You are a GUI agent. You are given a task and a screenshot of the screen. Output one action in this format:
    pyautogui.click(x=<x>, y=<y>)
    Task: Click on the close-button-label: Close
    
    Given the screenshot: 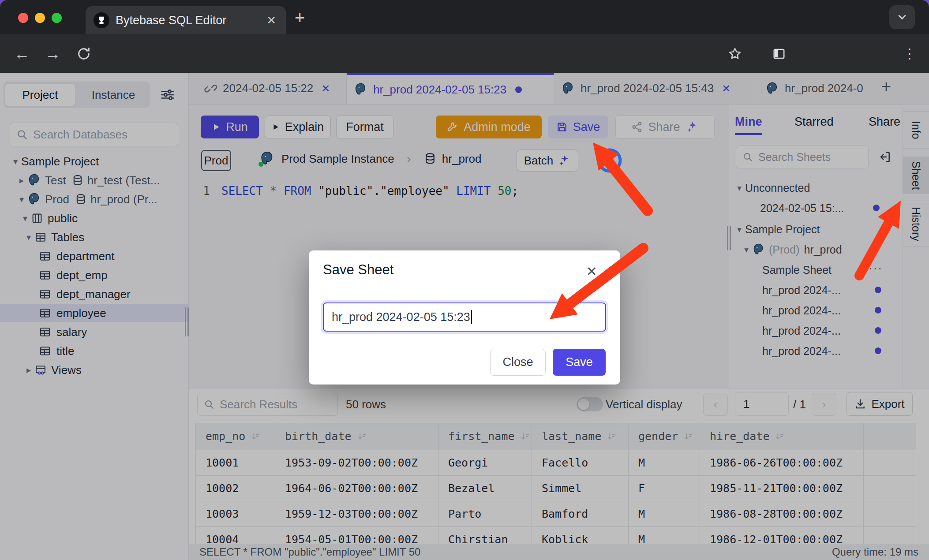 What is the action you would take?
    pyautogui.click(x=518, y=362)
    